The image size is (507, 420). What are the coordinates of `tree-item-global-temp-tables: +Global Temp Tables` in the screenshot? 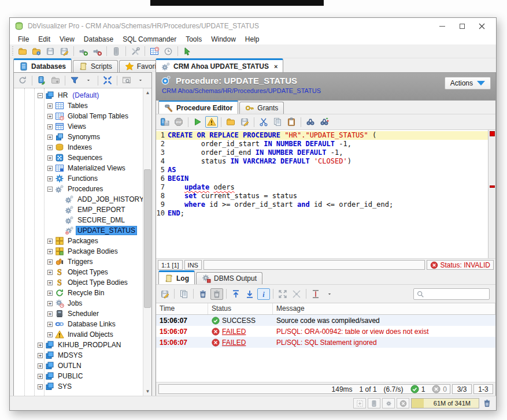 It's located at (79, 116).